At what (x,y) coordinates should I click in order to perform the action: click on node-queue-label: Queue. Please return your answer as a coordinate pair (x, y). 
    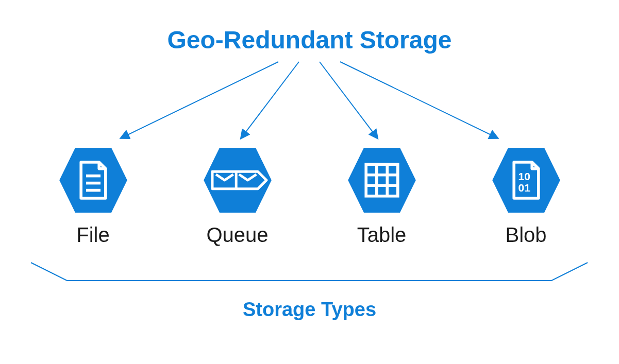
    Looking at the image, I should click on (237, 235).